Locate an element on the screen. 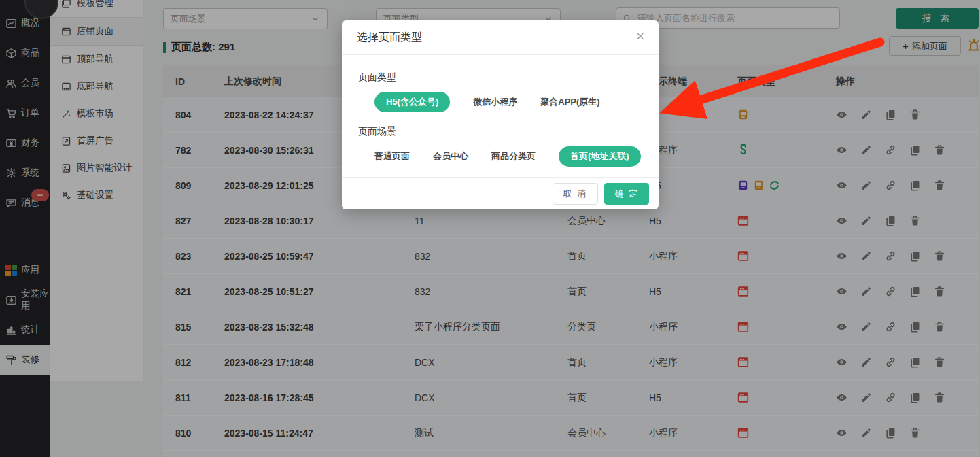 This screenshot has height=457, width=980. dialog-body: 页面类型H5(含公众号)微信小程序聚合APP(原生)页面场景普通页面会员中心商品… is located at coordinates (500, 110).